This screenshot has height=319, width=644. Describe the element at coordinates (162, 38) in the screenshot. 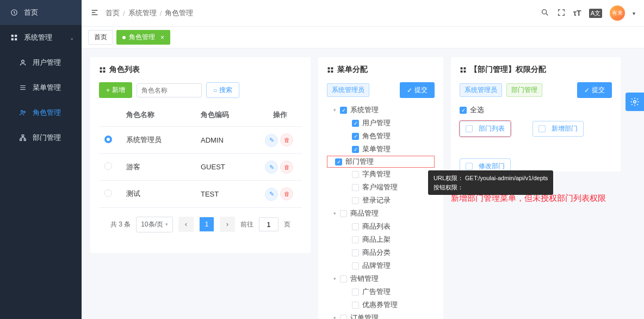

I see `close-icon: ×` at that location.